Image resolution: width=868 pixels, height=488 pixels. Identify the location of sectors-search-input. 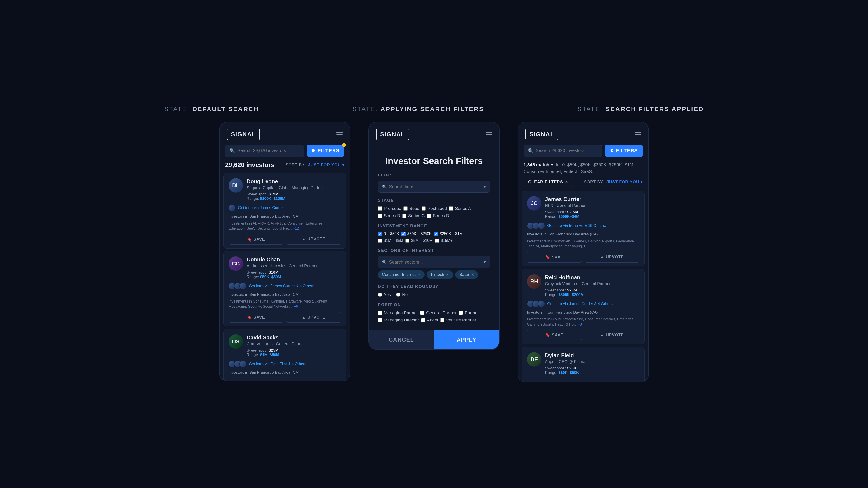
(435, 262).